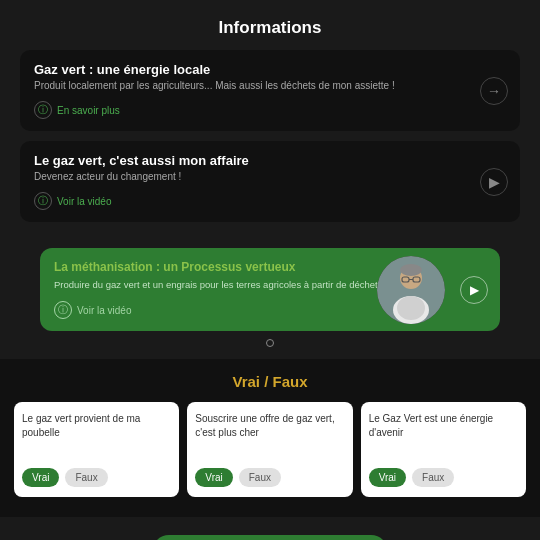 Image resolution: width=540 pixels, height=540 pixels. What do you see at coordinates (214, 478) in the screenshot?
I see `vf-card-2-vrai-btn: Vrai` at bounding box center [214, 478].